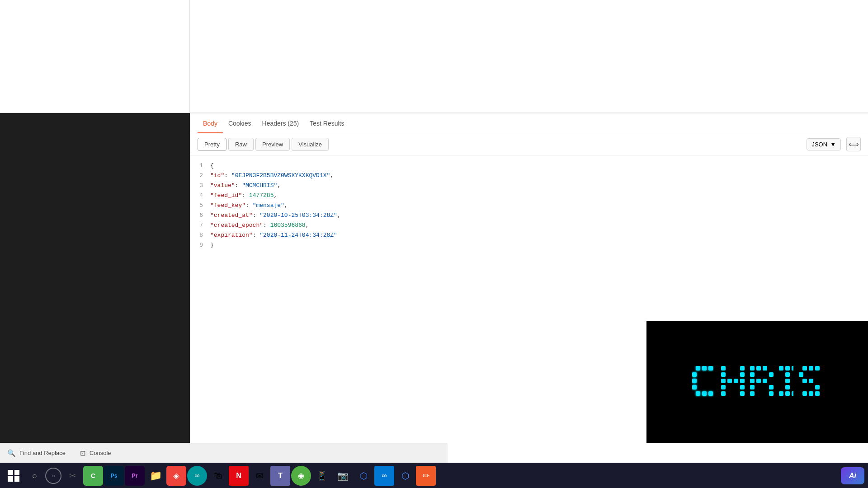  Describe the element at coordinates (529, 235) in the screenshot. I see `json-line-8: 8 "expiration": "2020-11-24T04:34:28Z"` at that location.